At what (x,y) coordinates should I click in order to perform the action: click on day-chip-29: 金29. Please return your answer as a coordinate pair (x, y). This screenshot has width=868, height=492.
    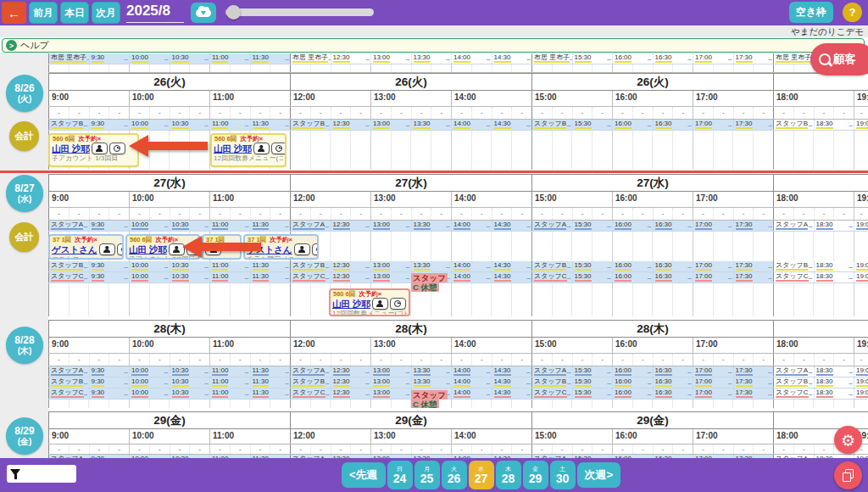
    Looking at the image, I should click on (536, 475).